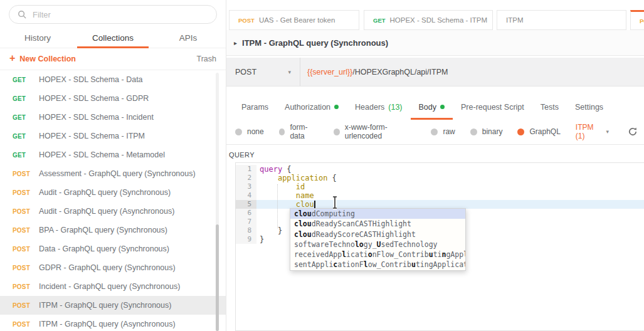 The image size is (644, 331). I want to click on body-type-x-www-form-urlencoded: x-www-form-urlencoded, so click(375, 132).